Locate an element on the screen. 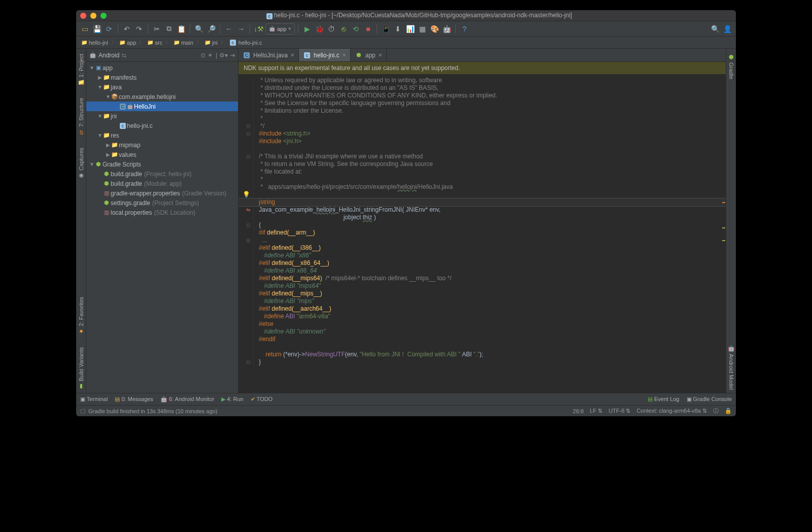 The image size is (812, 532). make-button: ↓⚒ is located at coordinates (259, 29).